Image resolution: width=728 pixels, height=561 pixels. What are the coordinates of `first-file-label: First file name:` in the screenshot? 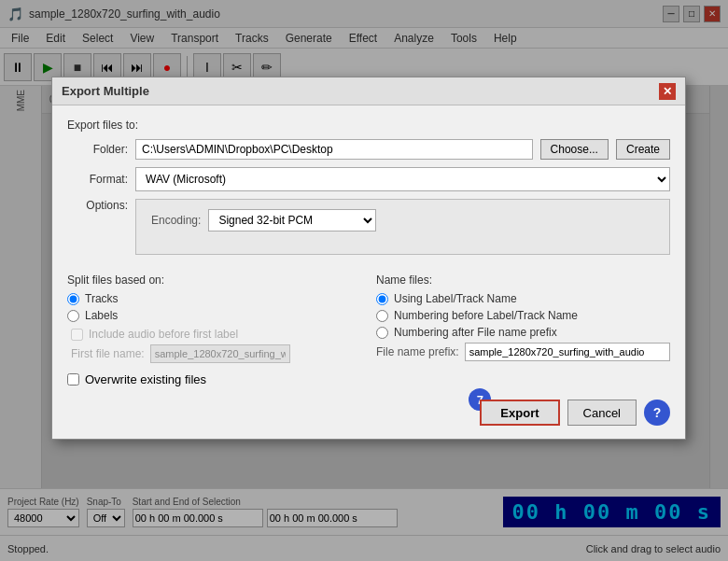 It's located at (108, 354).